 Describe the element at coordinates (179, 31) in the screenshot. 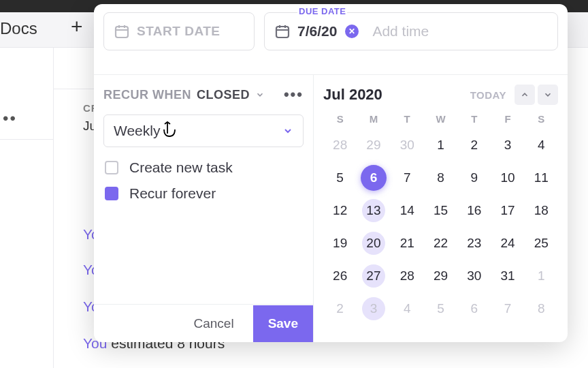

I see `start-date-input: START DATE` at that location.